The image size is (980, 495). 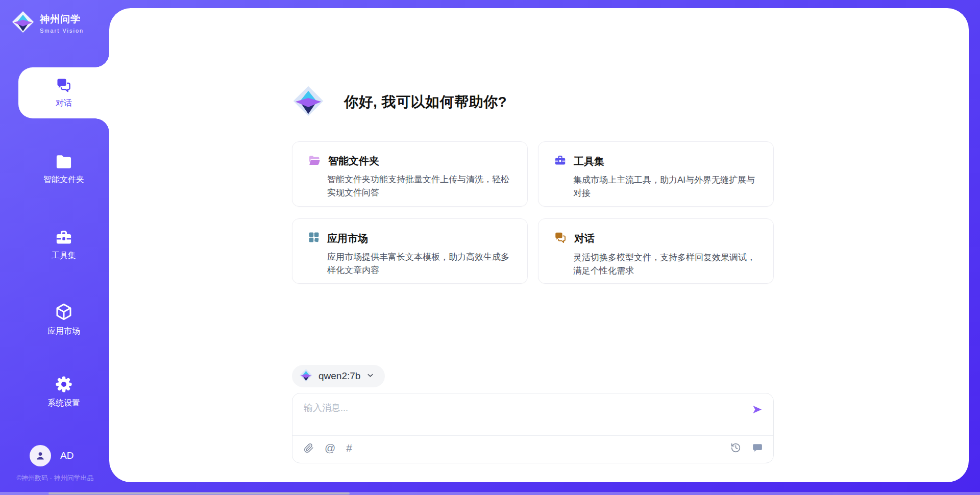 What do you see at coordinates (62, 31) in the screenshot?
I see `brand-subtitle: Smart Vision` at bounding box center [62, 31].